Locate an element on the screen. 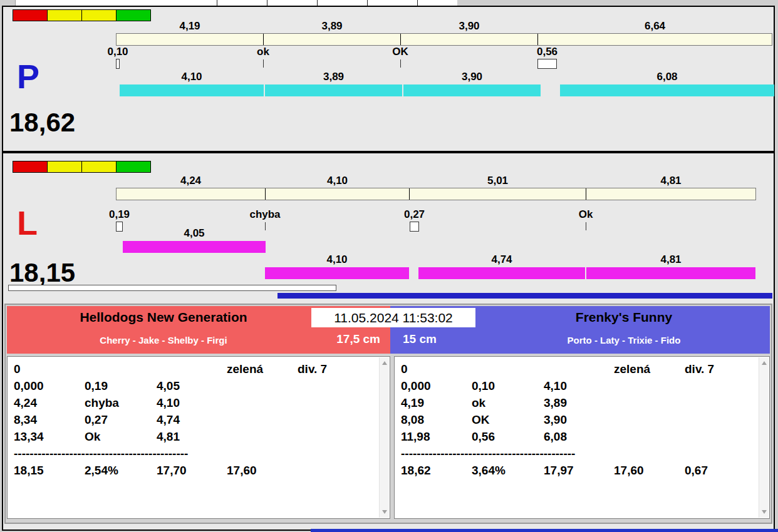  datetime-display: 11.05.2024 11:53:02 is located at coordinates (393, 318).